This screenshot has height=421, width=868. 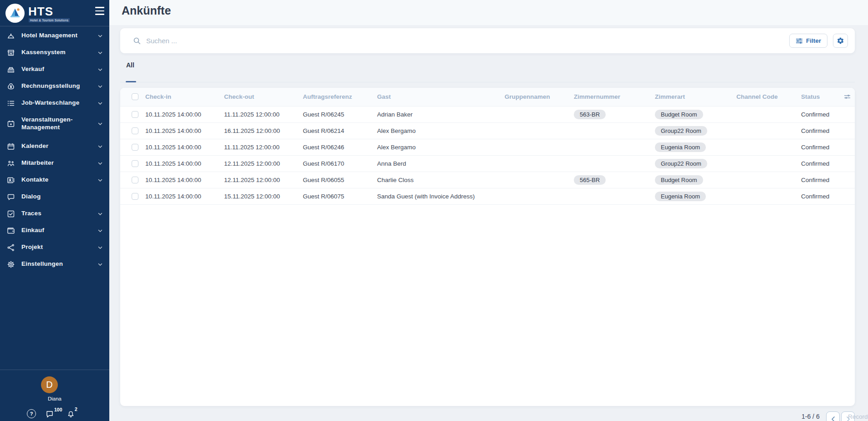 What do you see at coordinates (263, 97) in the screenshot?
I see `column-header-check-out: Check-out` at bounding box center [263, 97].